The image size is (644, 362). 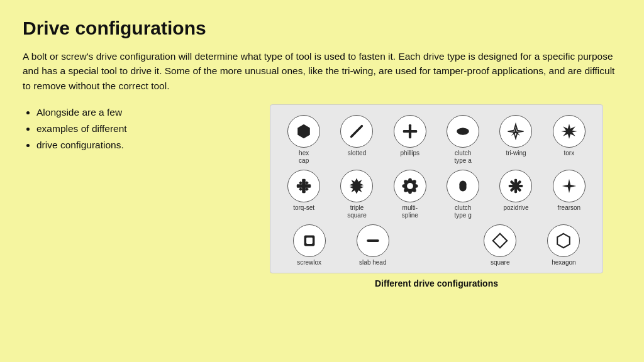 What do you see at coordinates (130, 129) in the screenshot?
I see `bullet-list: Alongside are a fewexamples of different…` at bounding box center [130, 129].